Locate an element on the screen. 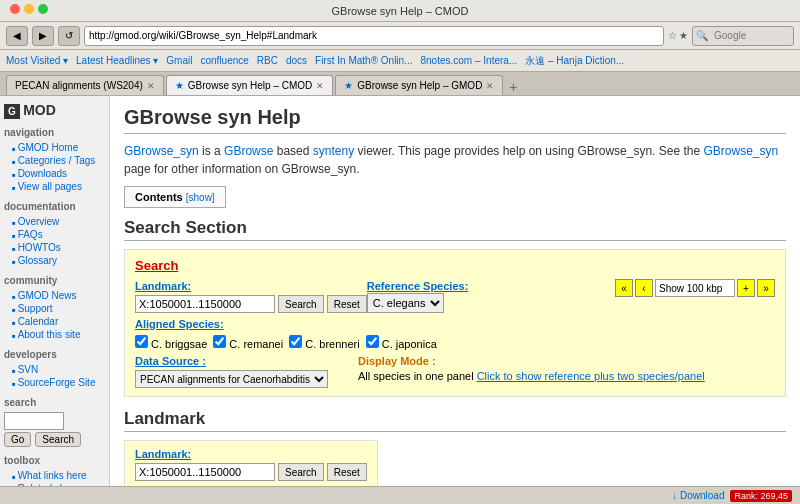 This screenshot has height=504, width=800. bookmark-icon: ★ is located at coordinates (684, 36).